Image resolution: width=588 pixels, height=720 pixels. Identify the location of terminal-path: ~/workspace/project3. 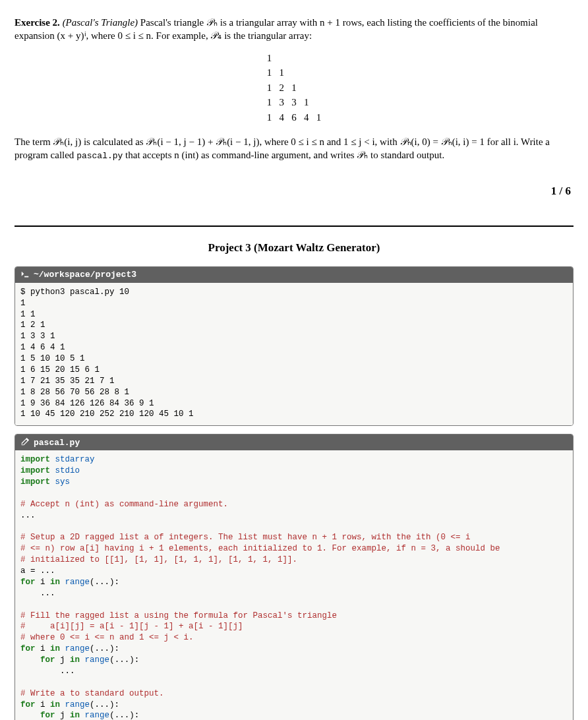
(85, 274).